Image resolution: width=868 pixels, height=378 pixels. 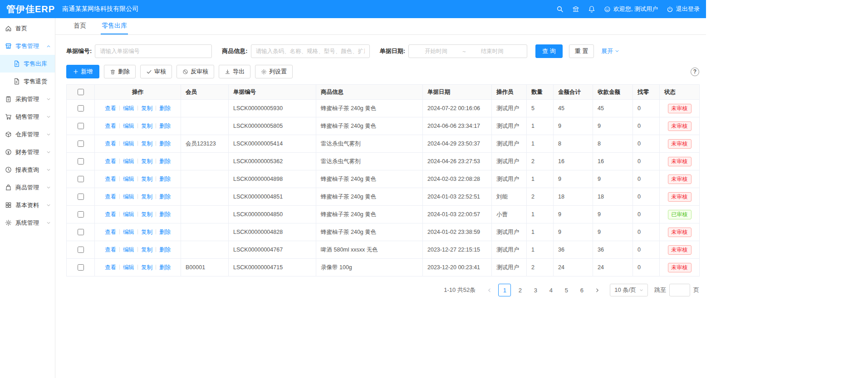 What do you see at coordinates (597, 290) in the screenshot?
I see `next-page-button` at bounding box center [597, 290].